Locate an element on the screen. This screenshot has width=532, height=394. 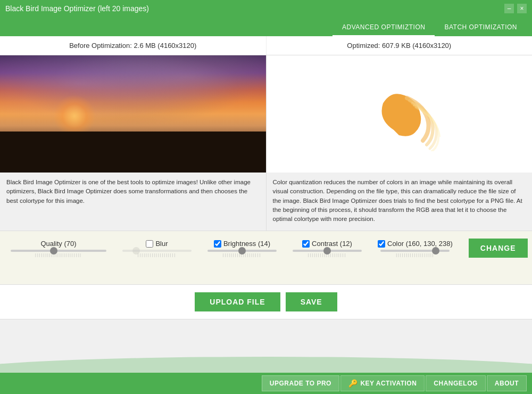
info-bar: Before Optimization: 2.6 MB (4160x3120) … is located at coordinates (266, 46).